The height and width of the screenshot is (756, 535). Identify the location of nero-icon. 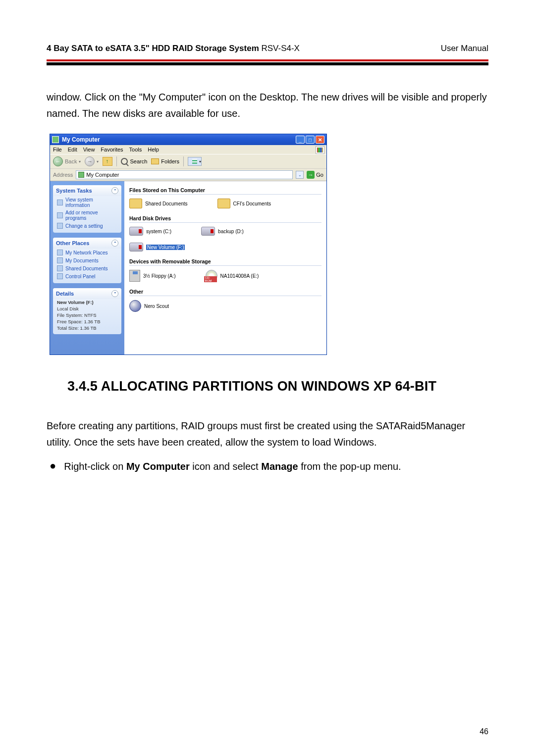
(135, 306).